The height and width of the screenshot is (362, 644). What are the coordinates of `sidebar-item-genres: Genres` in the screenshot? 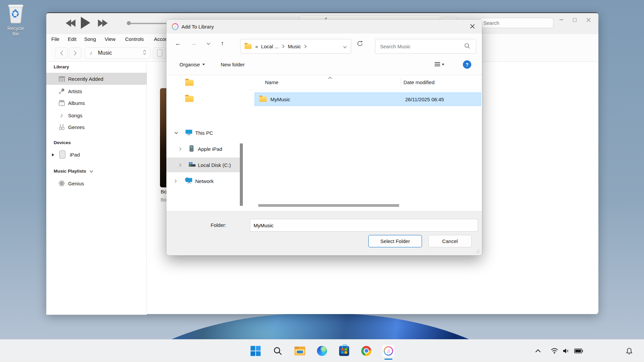 It's located at (97, 127).